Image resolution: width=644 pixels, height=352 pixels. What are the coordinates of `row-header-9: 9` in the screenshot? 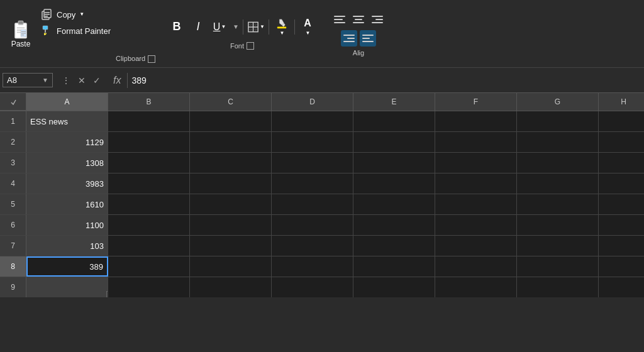 It's located at (13, 287).